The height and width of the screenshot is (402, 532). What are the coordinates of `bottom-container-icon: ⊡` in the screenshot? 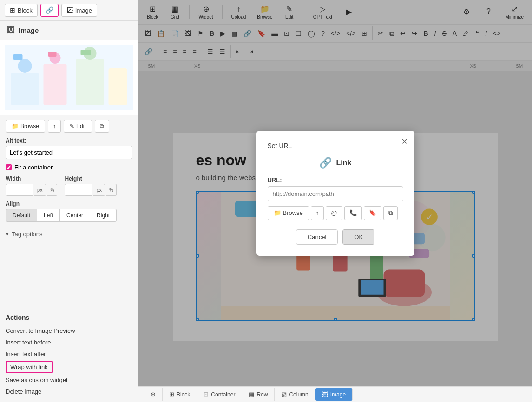 It's located at (206, 395).